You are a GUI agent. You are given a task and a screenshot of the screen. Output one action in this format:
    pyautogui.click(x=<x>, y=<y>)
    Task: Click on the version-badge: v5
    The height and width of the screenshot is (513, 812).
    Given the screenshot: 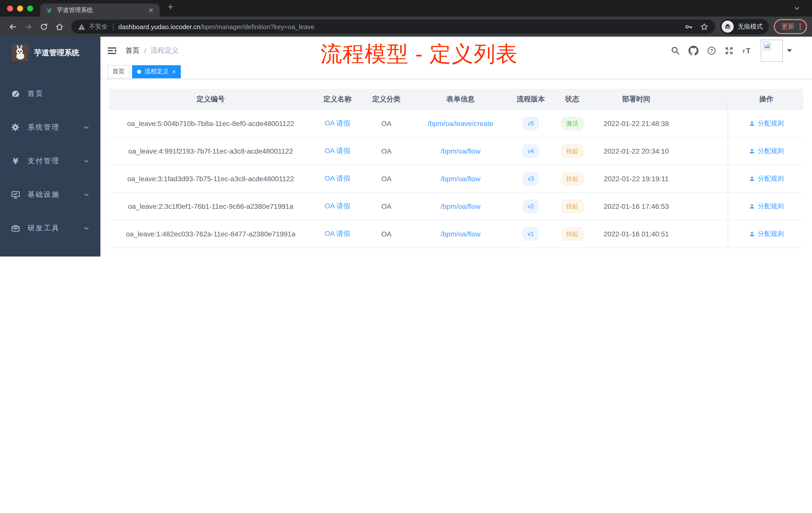 What is the action you would take?
    pyautogui.click(x=531, y=123)
    